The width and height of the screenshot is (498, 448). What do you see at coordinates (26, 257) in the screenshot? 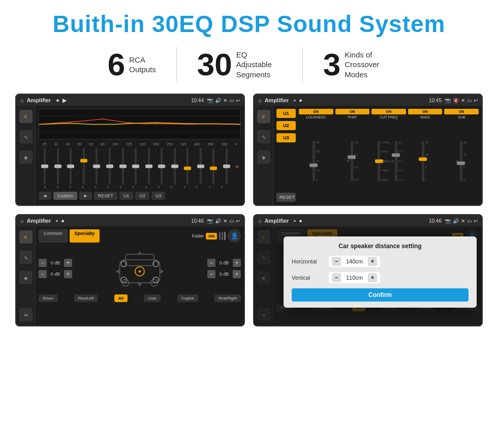
I see `sidebar-wave-btn-3: ∿` at bounding box center [26, 257].